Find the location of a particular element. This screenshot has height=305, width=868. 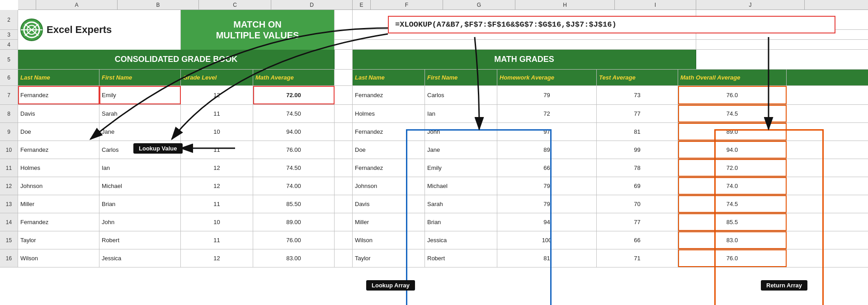

cell-H12: 79 is located at coordinates (547, 186).